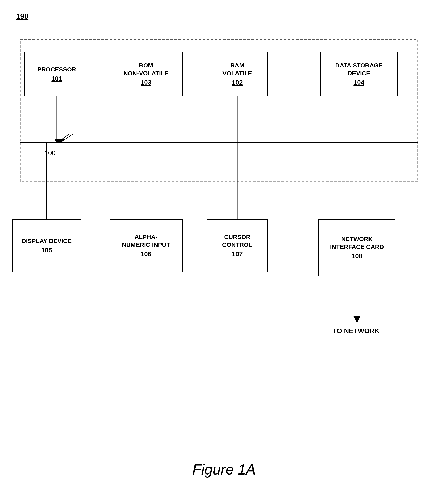 This screenshot has width=448, height=494. What do you see at coordinates (146, 241) in the screenshot?
I see `alpha-numeric-label: ALPHA- NUMERIC INPUT` at bounding box center [146, 241].